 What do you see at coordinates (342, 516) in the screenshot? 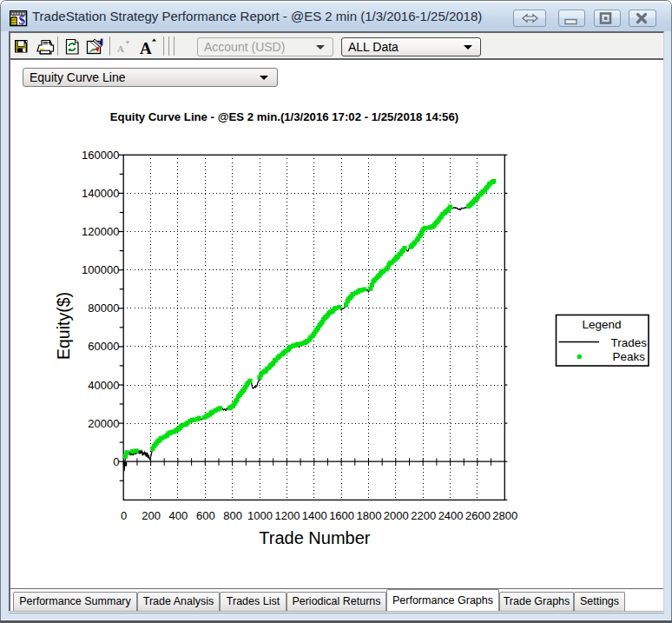
I see `svg-text: 1600` at bounding box center [342, 516].